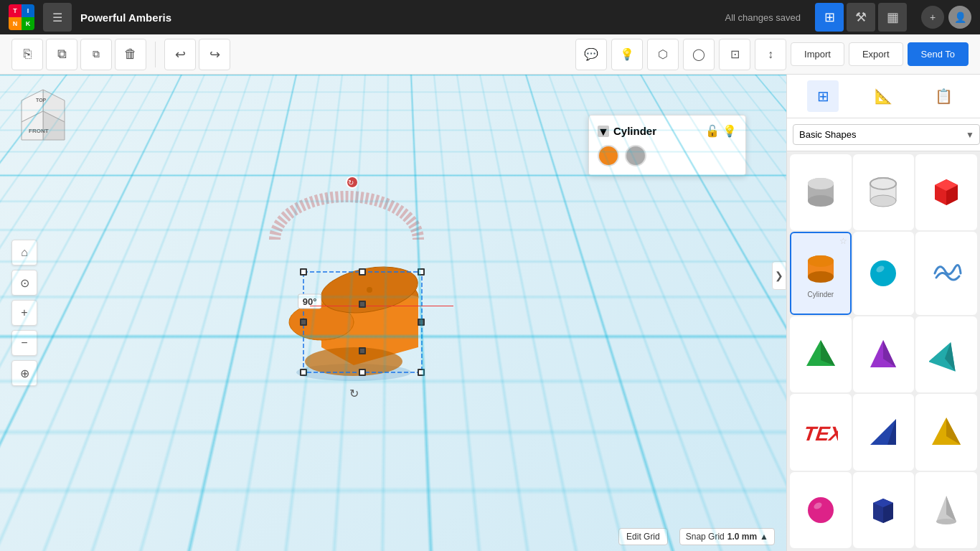  Describe the element at coordinates (821, 192) in the screenshot. I see `shape-item-cylinder-gray` at that location.